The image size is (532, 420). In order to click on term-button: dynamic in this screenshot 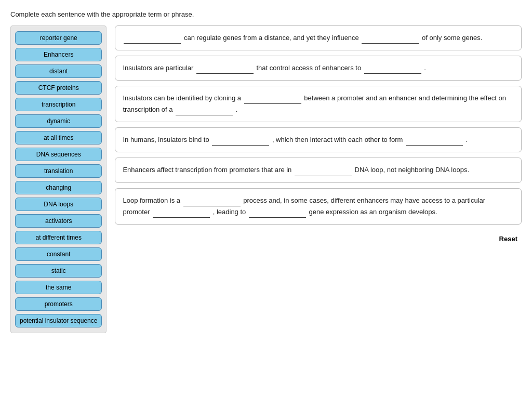, I will do `click(58, 121)`.